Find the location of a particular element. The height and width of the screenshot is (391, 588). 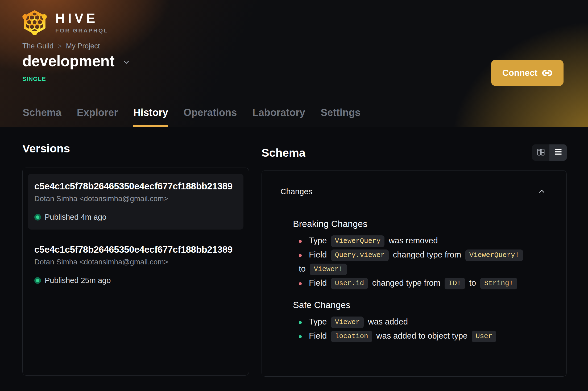

schema-panel-header: Schema is located at coordinates (414, 153).